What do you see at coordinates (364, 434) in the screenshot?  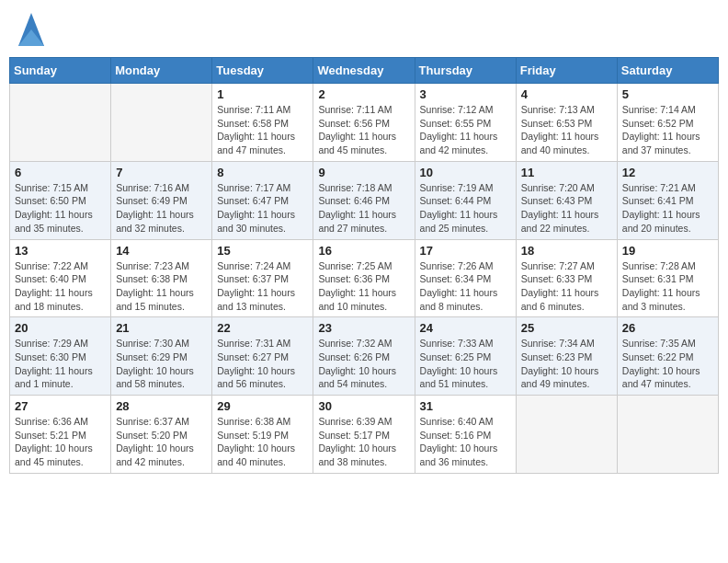 I see `calendar-week-row: 27Sunrise: 6:36 AMSunset: 5:21 PMDayligh…` at bounding box center [364, 434].